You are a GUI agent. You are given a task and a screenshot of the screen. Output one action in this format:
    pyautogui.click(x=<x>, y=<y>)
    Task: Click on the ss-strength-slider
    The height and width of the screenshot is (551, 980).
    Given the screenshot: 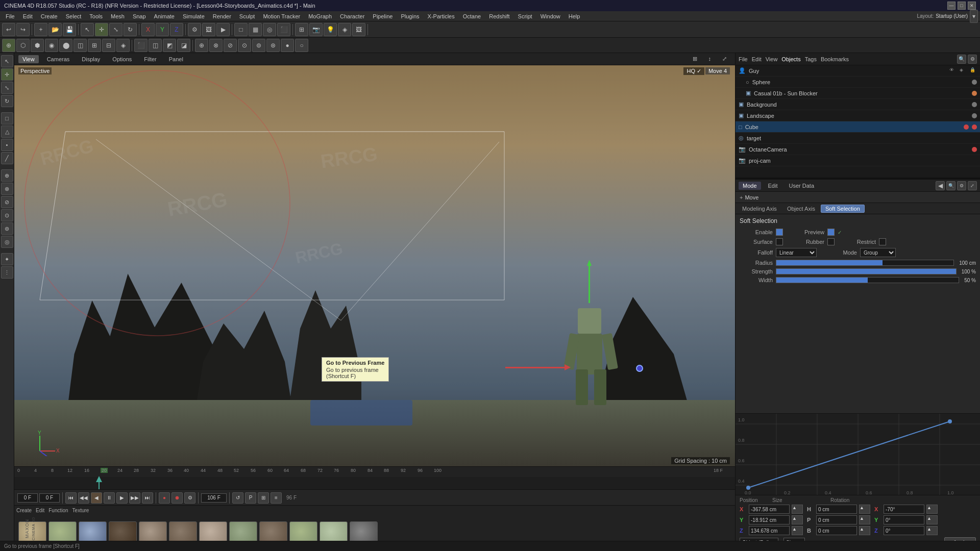 What is the action you would take?
    pyautogui.click(x=866, y=271)
    